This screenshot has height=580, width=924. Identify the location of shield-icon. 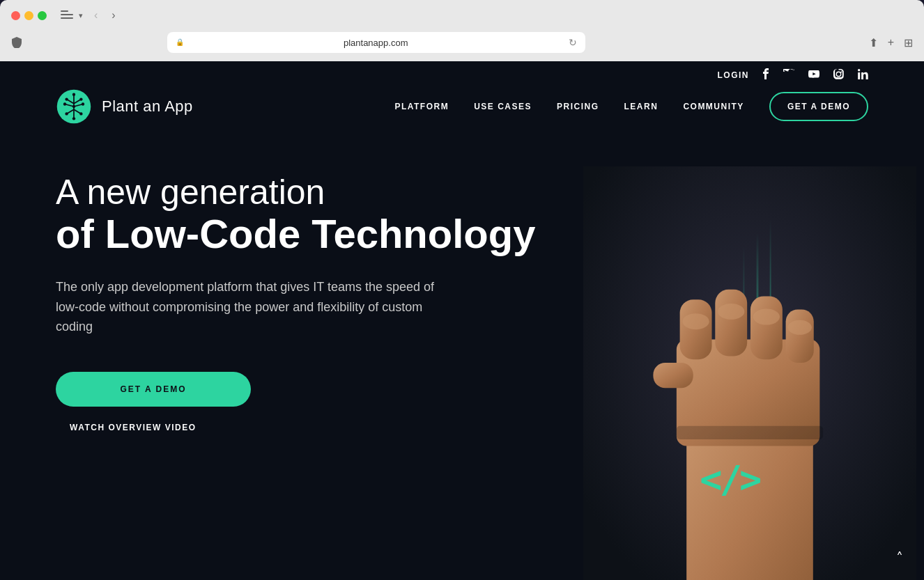
(17, 42).